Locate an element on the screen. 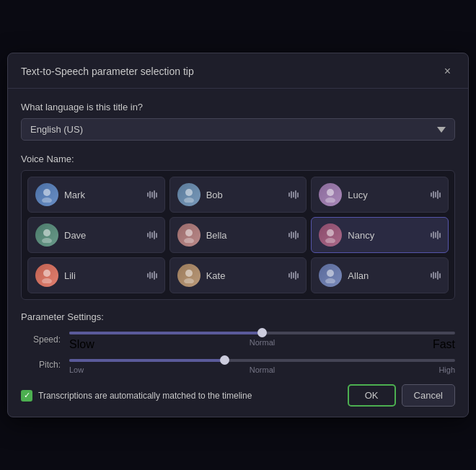 This screenshot has height=470, width=476. voice-item-allan: Allan is located at coordinates (379, 275).